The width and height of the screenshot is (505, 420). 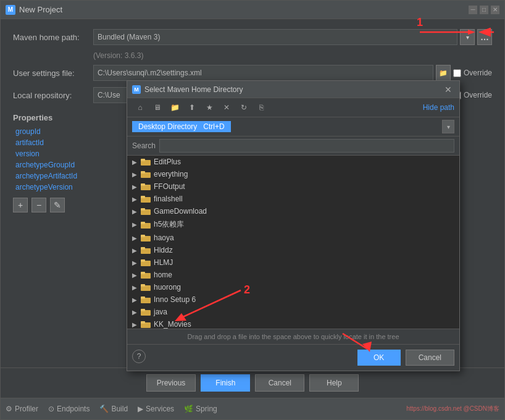 I want to click on minimize-button: ─, so click(x=473, y=10).